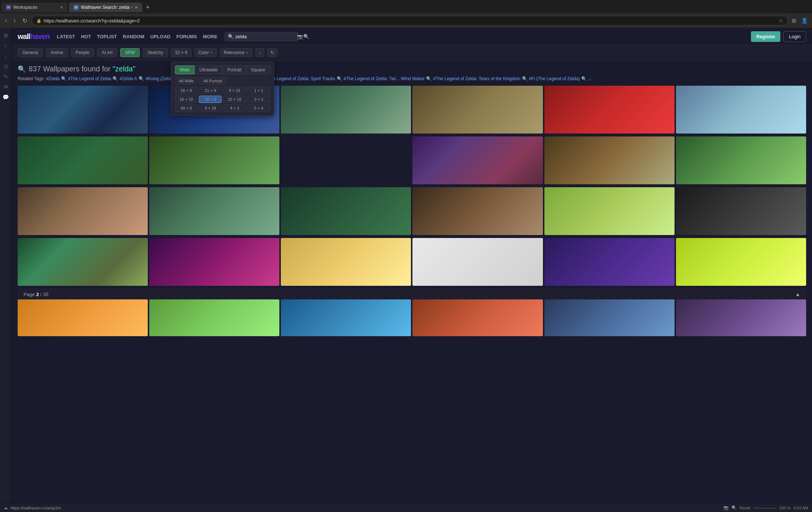 This screenshot has width=812, height=512. What do you see at coordinates (410, 21) in the screenshot?
I see `address-bar: 🔒 https://wallhaven.cc/search?q=zelda&pa…` at bounding box center [410, 21].